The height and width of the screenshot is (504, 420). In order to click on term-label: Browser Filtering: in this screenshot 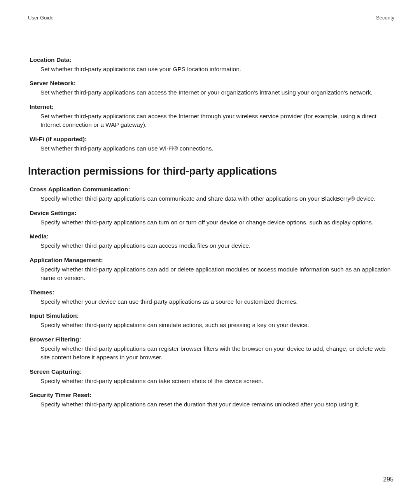, I will do `click(212, 340)`.